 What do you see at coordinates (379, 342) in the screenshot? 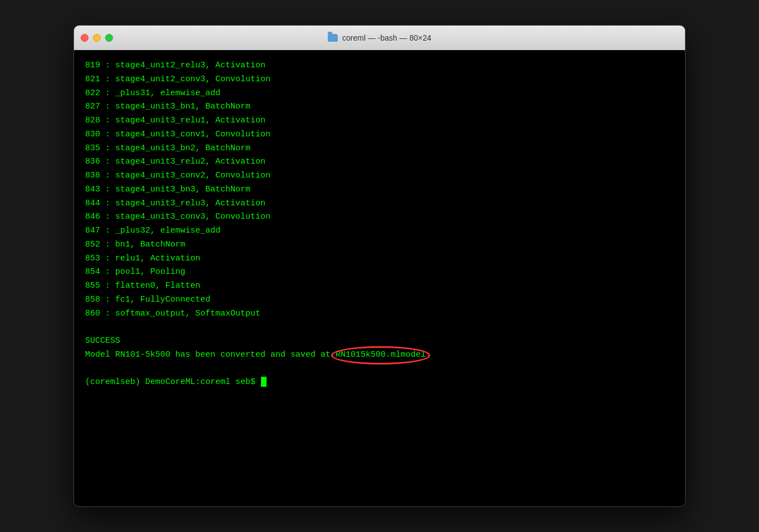
I see `success-line: SUCCESS` at bounding box center [379, 342].